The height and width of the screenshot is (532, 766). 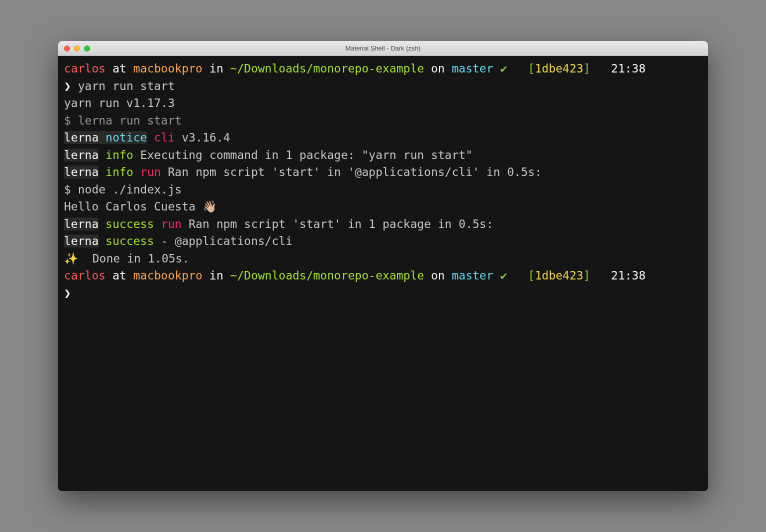 What do you see at coordinates (383, 293) in the screenshot?
I see `command-line: ❯` at bounding box center [383, 293].